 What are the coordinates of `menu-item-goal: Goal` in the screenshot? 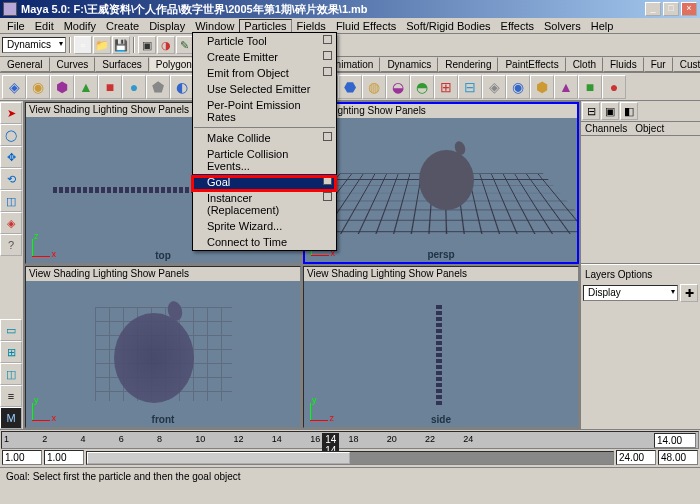 It's located at (264, 182).